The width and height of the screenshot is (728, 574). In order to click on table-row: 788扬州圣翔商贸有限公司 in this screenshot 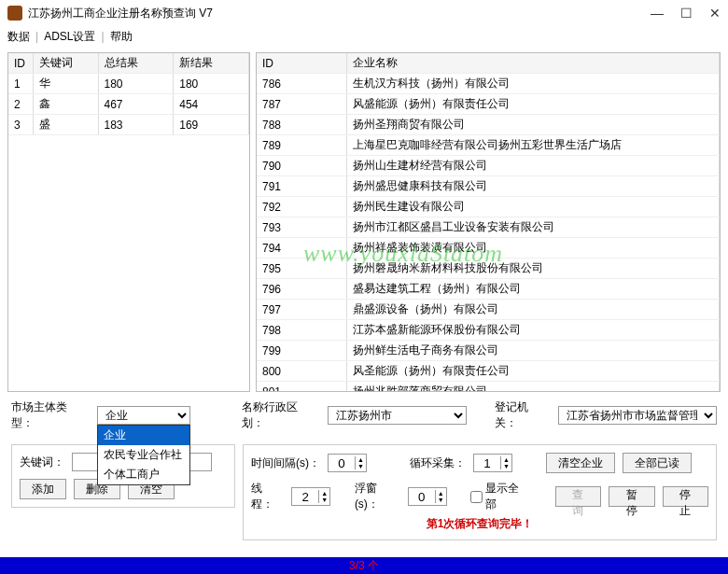, I will do `click(488, 125)`.